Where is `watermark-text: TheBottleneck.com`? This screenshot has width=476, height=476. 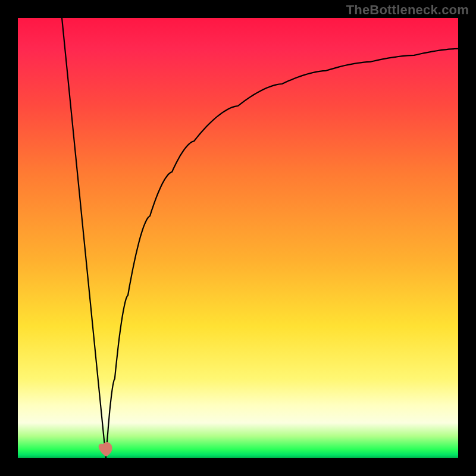
watermark-text: TheBottleneck.com is located at coordinates (408, 10).